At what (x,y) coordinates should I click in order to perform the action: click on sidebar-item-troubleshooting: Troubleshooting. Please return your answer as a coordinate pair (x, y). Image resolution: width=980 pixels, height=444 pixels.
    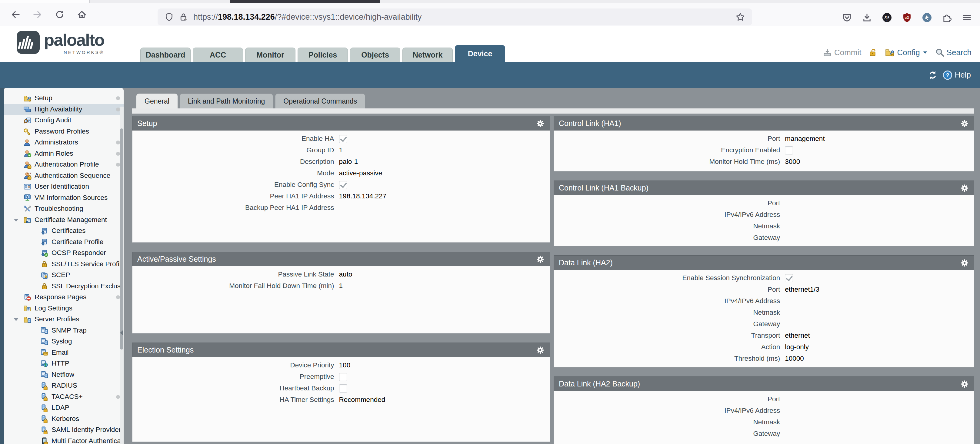
    Looking at the image, I should click on (64, 209).